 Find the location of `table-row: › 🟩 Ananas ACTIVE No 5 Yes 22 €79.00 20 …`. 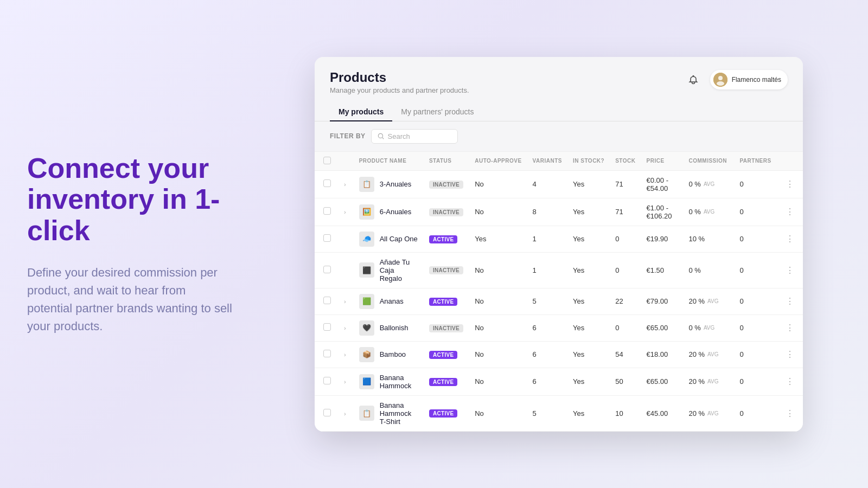

table-row: › 🟩 Ananas ACTIVE No 5 Yes 22 €79.00 20 … is located at coordinates (559, 301).